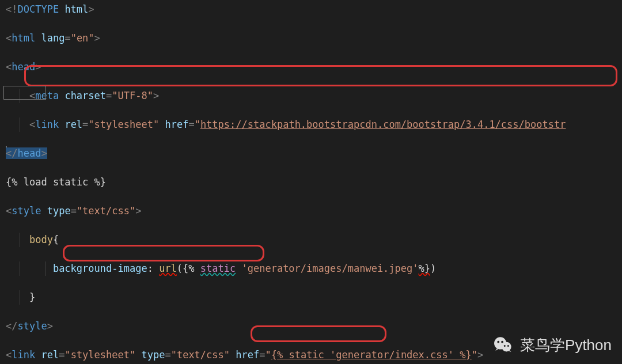 The width and height of the screenshot is (622, 364). Describe the element at coordinates (503, 345) in the screenshot. I see `wechat-icon` at that location.